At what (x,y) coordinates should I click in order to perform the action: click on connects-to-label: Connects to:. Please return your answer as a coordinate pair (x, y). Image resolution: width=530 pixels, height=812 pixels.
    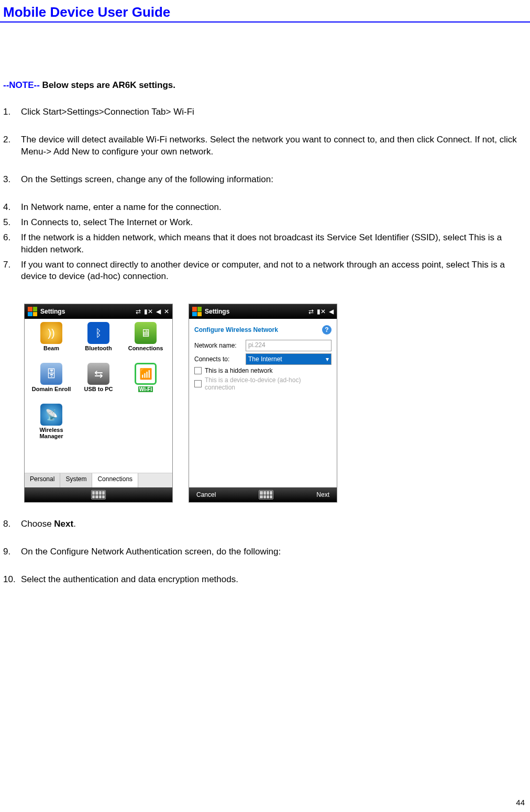
    Looking at the image, I should click on (218, 359).